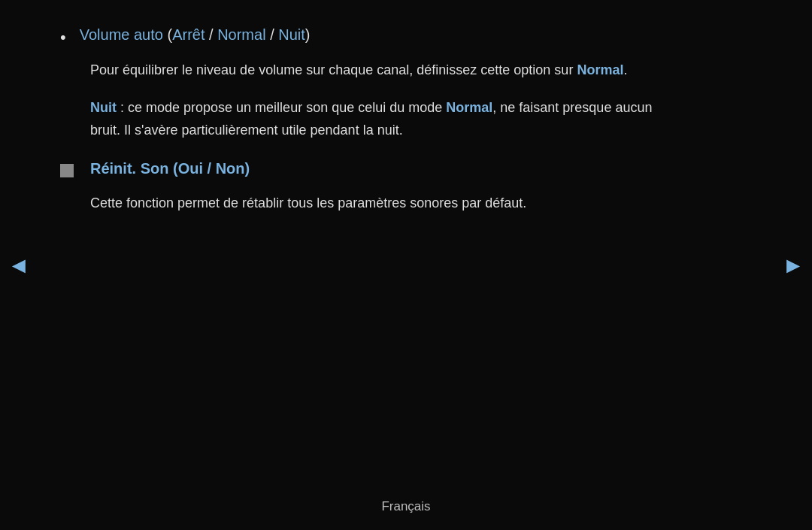 The width and height of the screenshot is (812, 530). I want to click on reinit-son-paren: (Oui / Non), so click(209, 168).